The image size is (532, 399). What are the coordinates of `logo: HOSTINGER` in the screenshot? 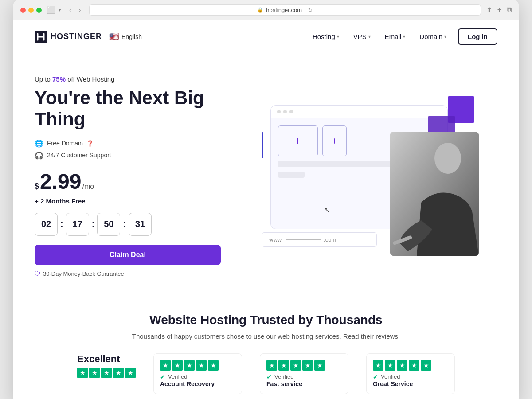 It's located at (68, 37).